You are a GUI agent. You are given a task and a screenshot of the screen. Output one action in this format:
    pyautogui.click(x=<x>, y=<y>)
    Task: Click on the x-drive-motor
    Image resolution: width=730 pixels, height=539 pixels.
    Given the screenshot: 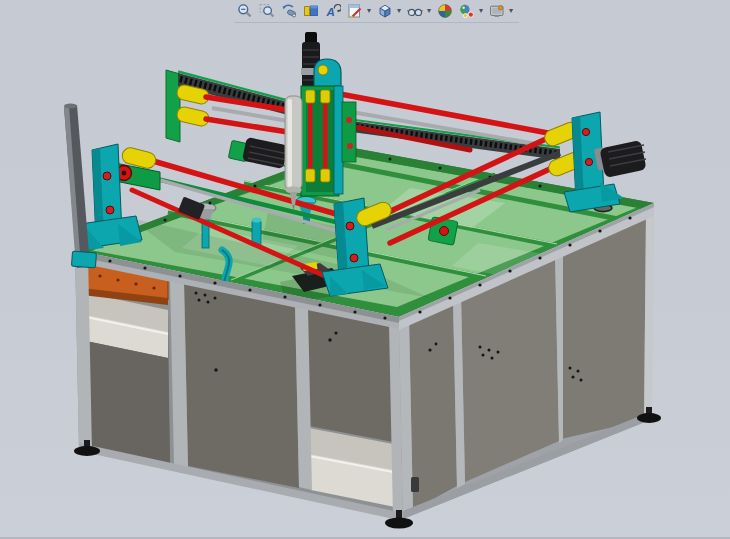 What is the action you would take?
    pyautogui.click(x=258, y=153)
    